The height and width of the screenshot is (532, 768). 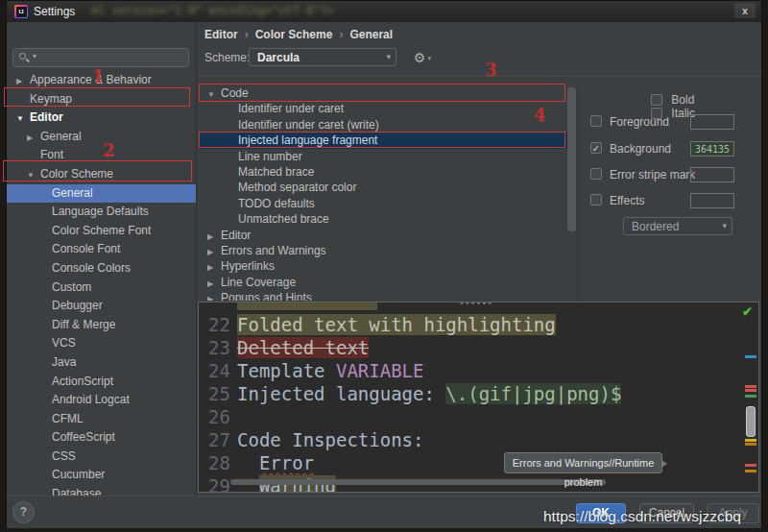 What do you see at coordinates (298, 187) in the screenshot?
I see `option-item-label: Method separator color` at bounding box center [298, 187].